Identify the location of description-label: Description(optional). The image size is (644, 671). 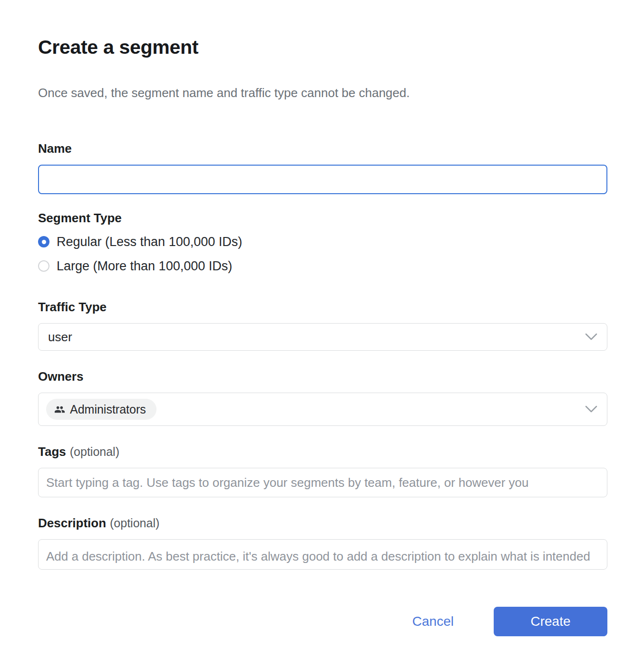
(322, 523).